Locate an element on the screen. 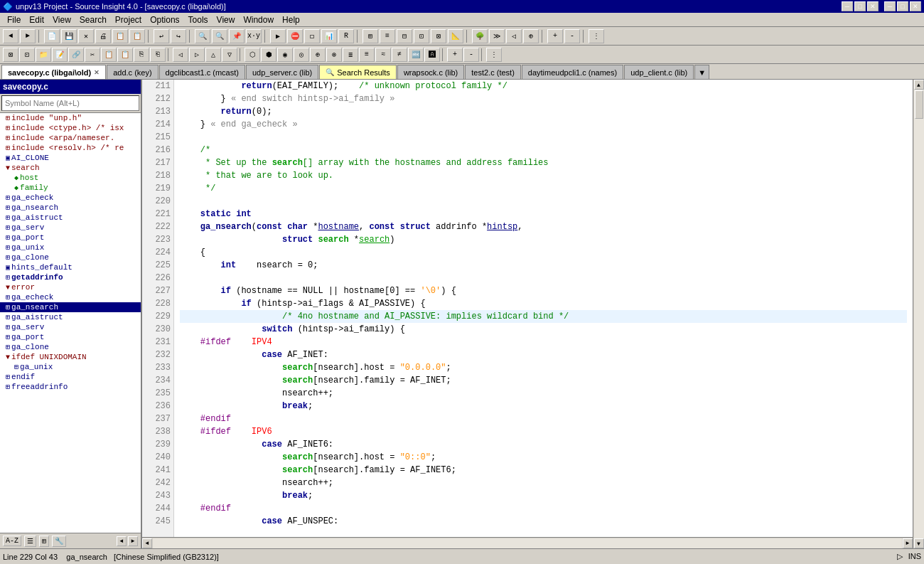 The height and width of the screenshot is (564, 924). scroll-left-button: ◄ is located at coordinates (122, 541).